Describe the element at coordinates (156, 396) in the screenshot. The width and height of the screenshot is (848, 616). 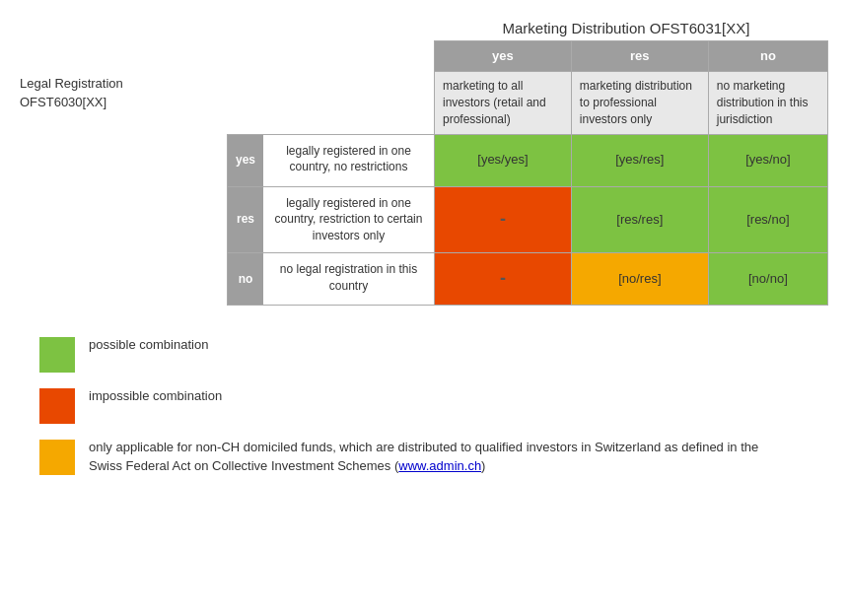
I see `legend-text-1: impossible combination` at that location.